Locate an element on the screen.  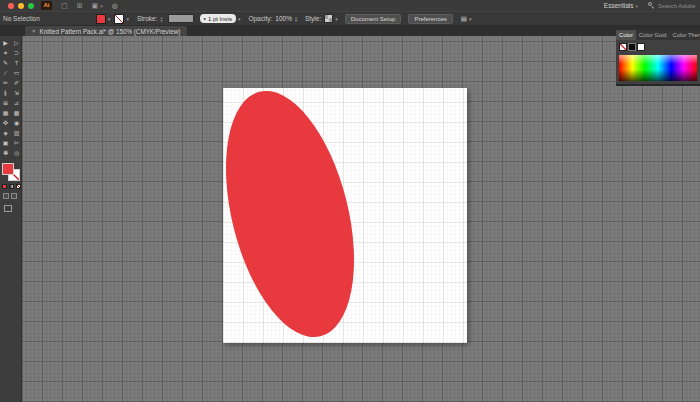
free-transform-tool: ⇲ is located at coordinates (16, 93).